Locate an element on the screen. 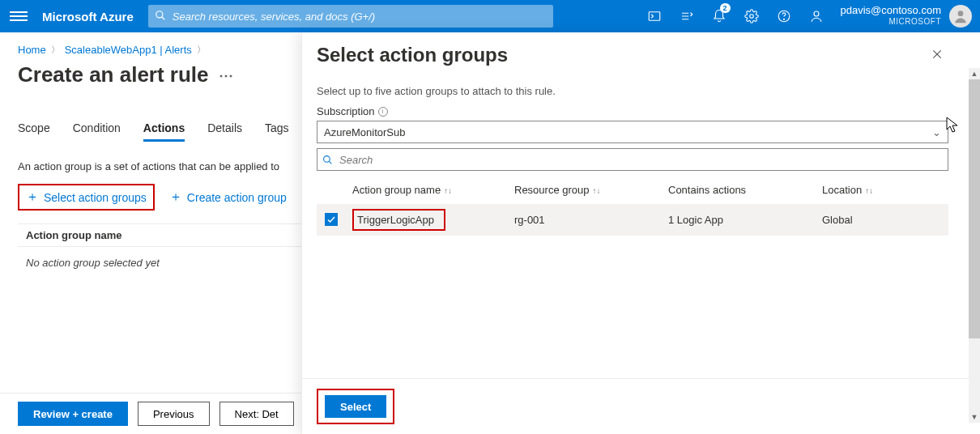 This screenshot has width=980, height=434. grid-header-row: Action group name↑↓ Resource group↑↓ Con… is located at coordinates (633, 189).